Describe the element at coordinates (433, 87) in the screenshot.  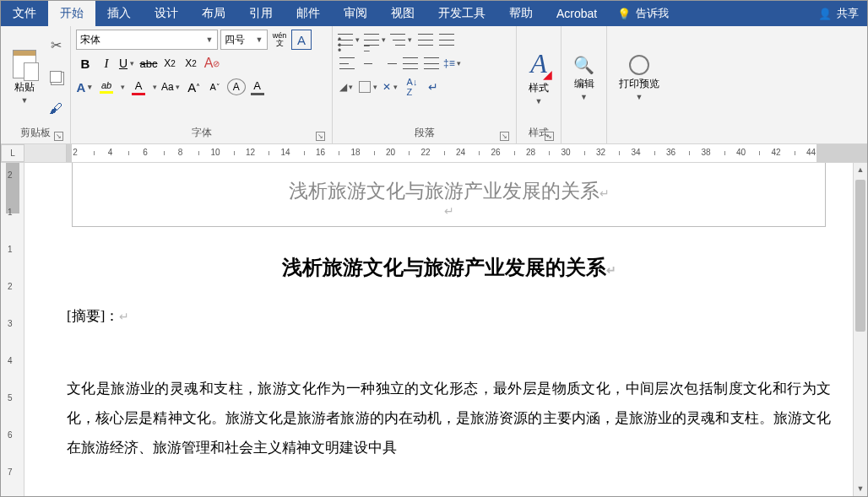
I see `show-marks-button: ↵` at that location.